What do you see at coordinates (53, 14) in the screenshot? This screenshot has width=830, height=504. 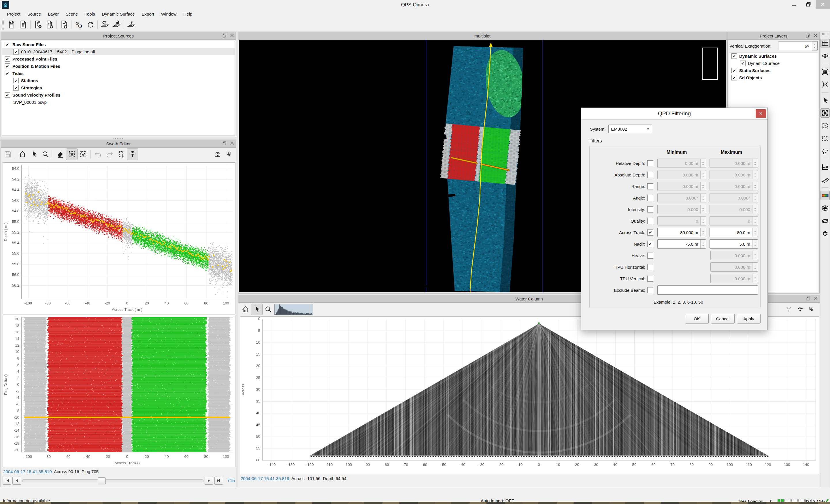 I see `menu-layer: Layer` at bounding box center [53, 14].